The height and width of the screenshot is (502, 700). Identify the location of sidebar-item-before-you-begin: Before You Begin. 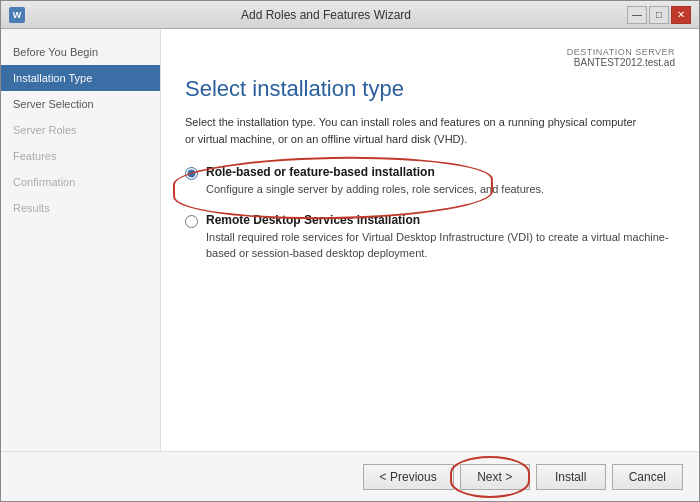
(80, 52).